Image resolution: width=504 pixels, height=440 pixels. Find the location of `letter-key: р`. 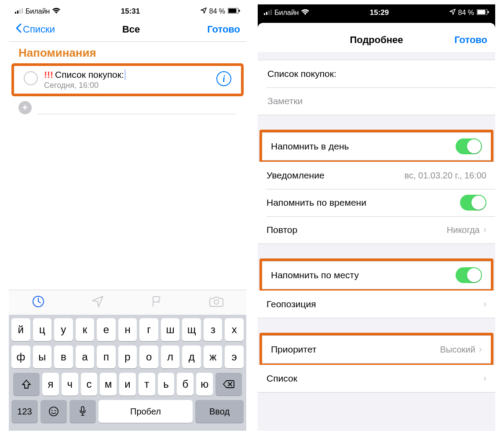

letter-key: р is located at coordinates (128, 357).